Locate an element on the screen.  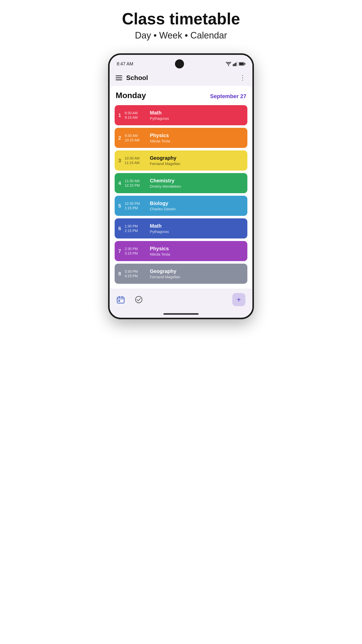
class-start-time: 8:30 AM is located at coordinates (136, 113).